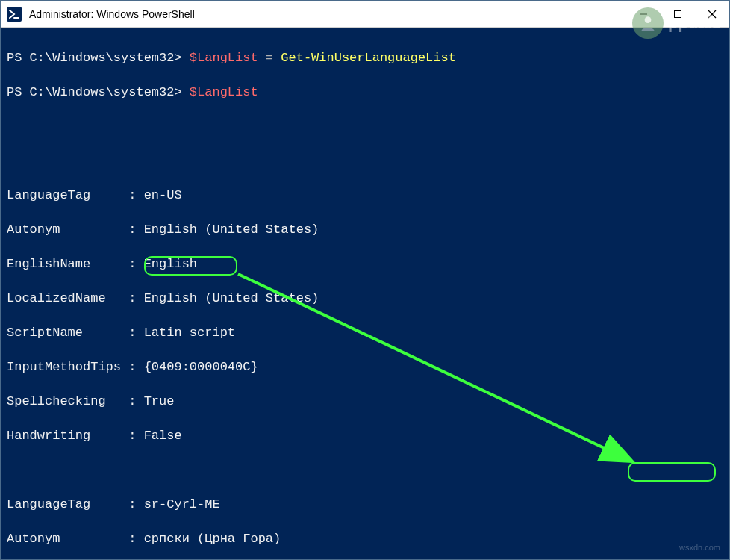 This screenshot has height=560, width=730. Describe the element at coordinates (643, 13) in the screenshot. I see `minimize-button` at that location.